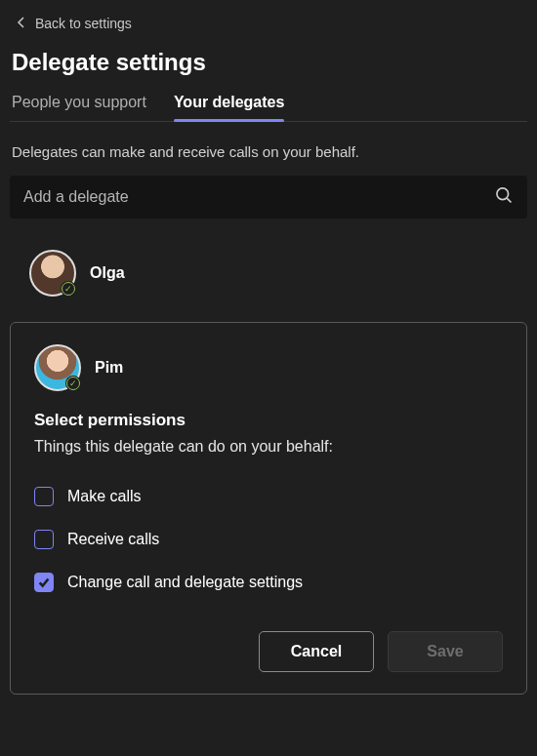  I want to click on add-delegate-input, so click(259, 197).